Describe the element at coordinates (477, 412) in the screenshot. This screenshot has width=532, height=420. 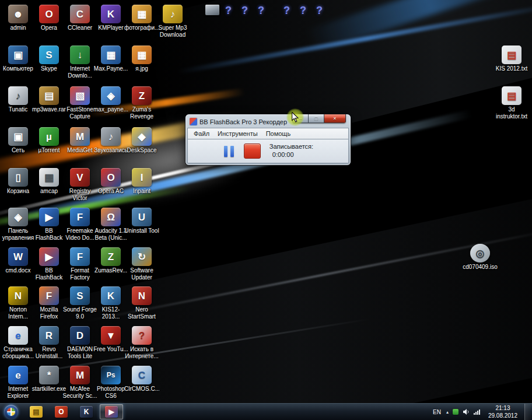
I see `network-icon` at that location.